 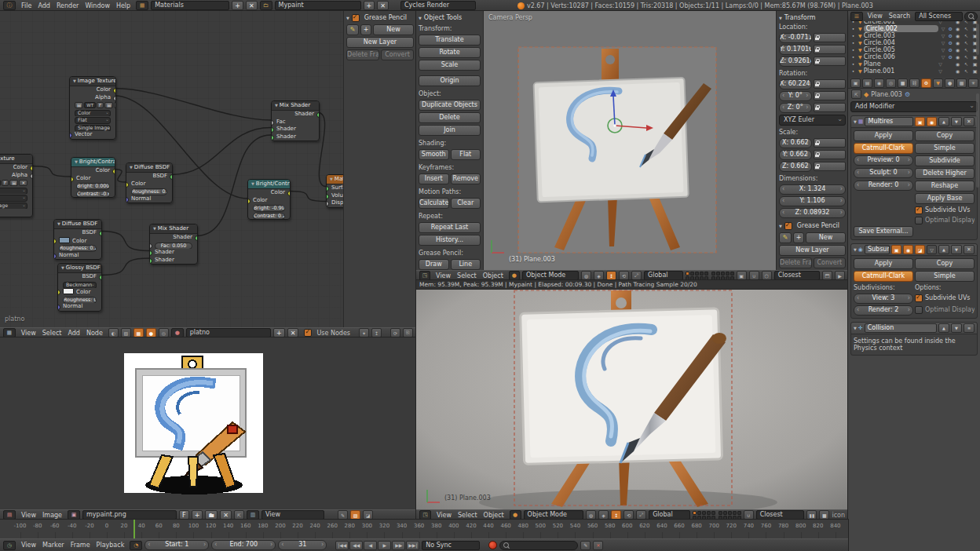 I want to click on menu-file: File, so click(x=27, y=6).